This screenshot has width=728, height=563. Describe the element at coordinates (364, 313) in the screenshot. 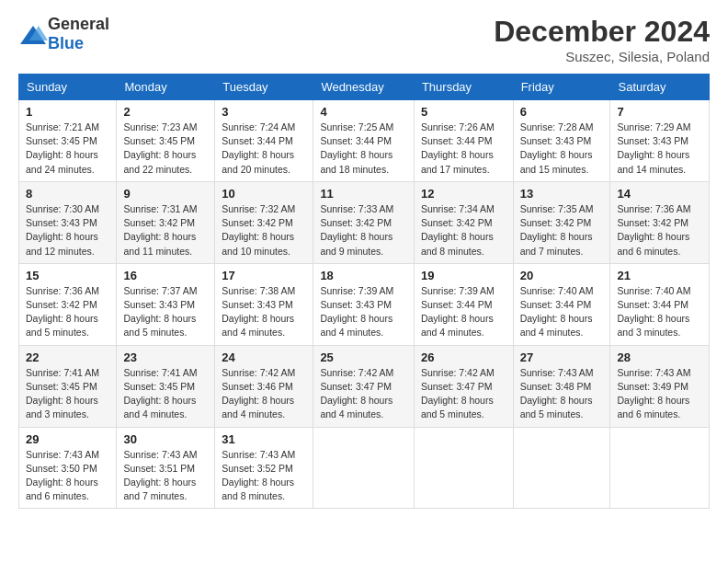

I see `day-info: Sunrise: 7:39 AM Sunset: 3:43 PM Dayligh…` at that location.